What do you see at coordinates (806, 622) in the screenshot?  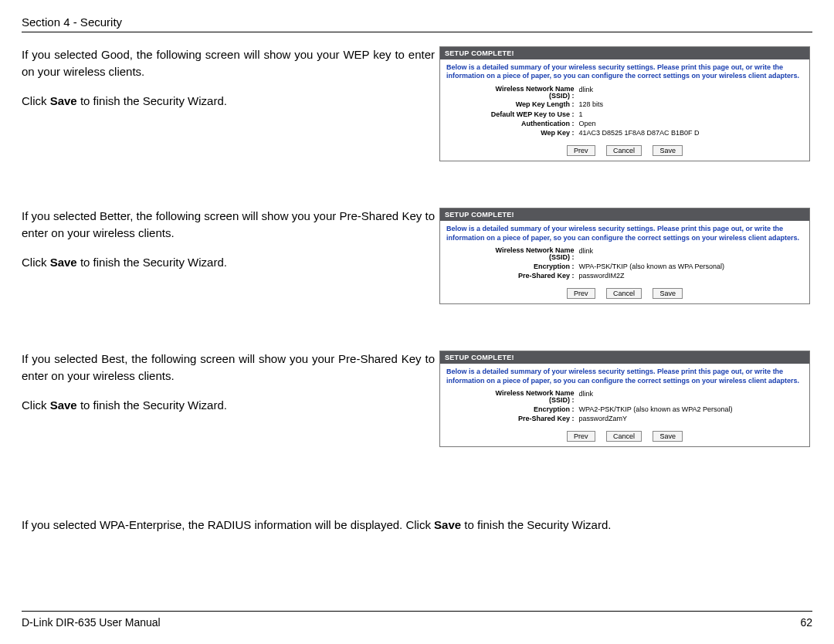 I see `footer-right: 62` at bounding box center [806, 622].